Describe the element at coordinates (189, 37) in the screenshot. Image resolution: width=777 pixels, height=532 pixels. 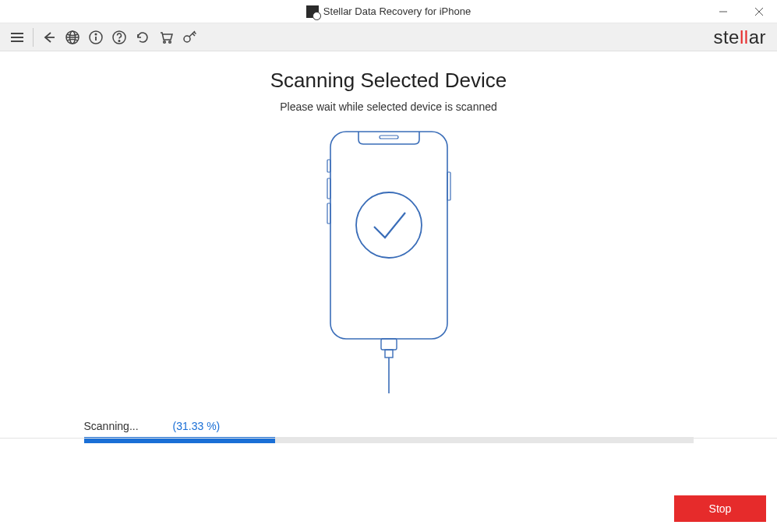
I see `key-icon` at that location.